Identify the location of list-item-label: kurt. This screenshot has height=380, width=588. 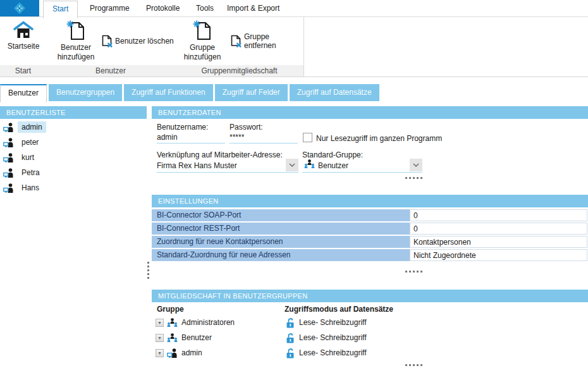
(28, 157).